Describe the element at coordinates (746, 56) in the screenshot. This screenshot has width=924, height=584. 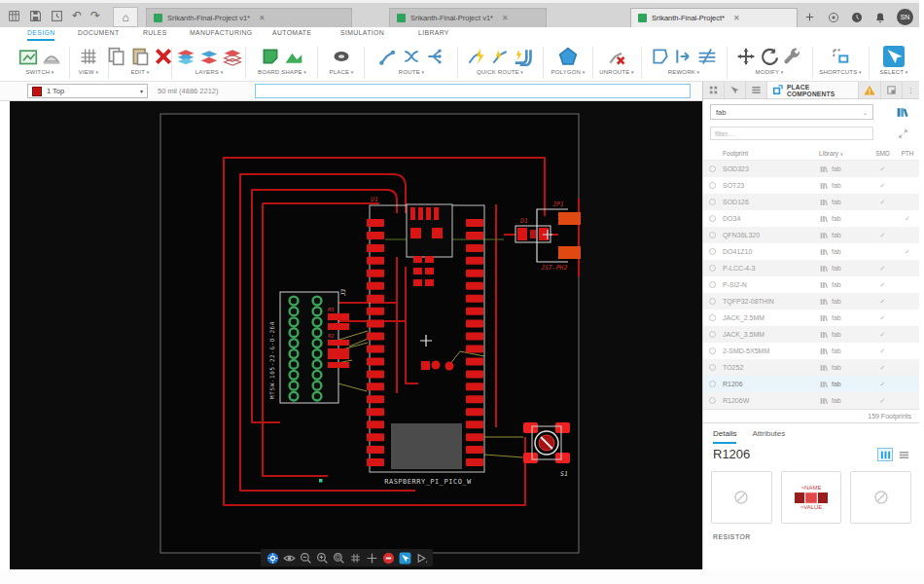
I see `move-button` at that location.